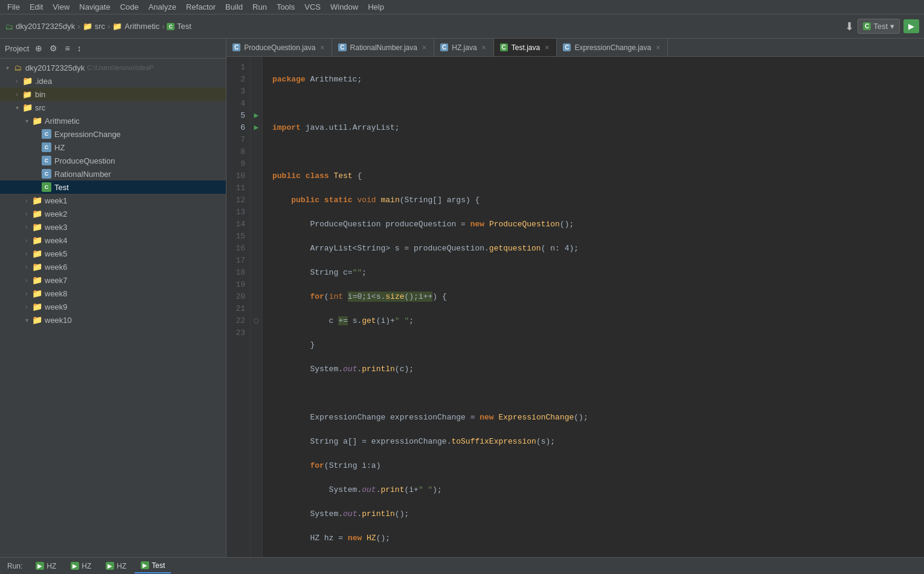 Image resolution: width=924 pixels, height=574 pixels. I want to click on sidebar-settings-btn: ⚙, so click(53, 48).